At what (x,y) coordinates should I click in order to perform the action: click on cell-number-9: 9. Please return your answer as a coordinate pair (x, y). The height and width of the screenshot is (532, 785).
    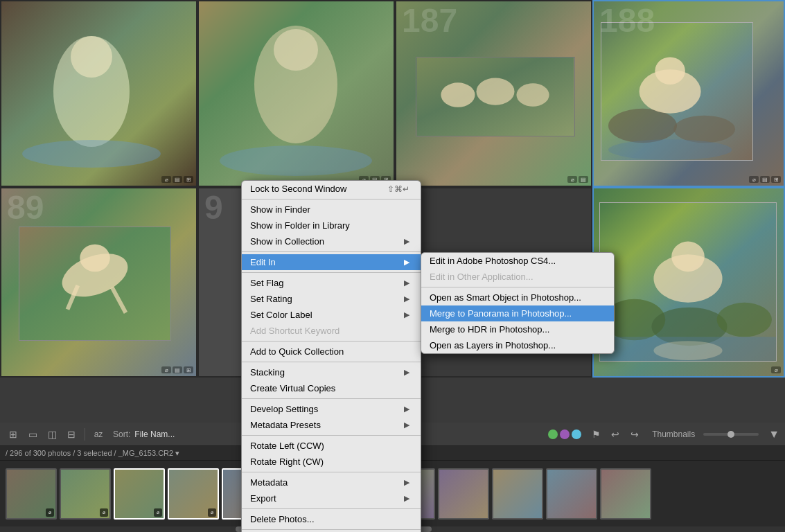
    Looking at the image, I should click on (213, 208).